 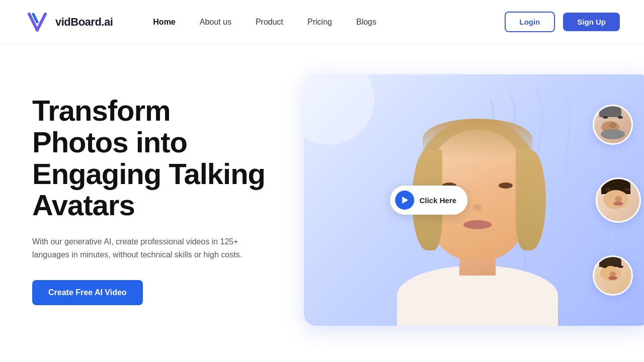 What do you see at coordinates (405, 200) in the screenshot?
I see `play-icon` at bounding box center [405, 200].